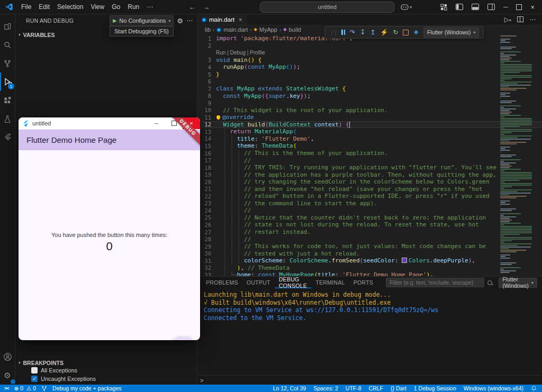 This screenshot has width=542, height=392. Describe the element at coordinates (7, 63) in the screenshot. I see `source-control-icon` at that location.